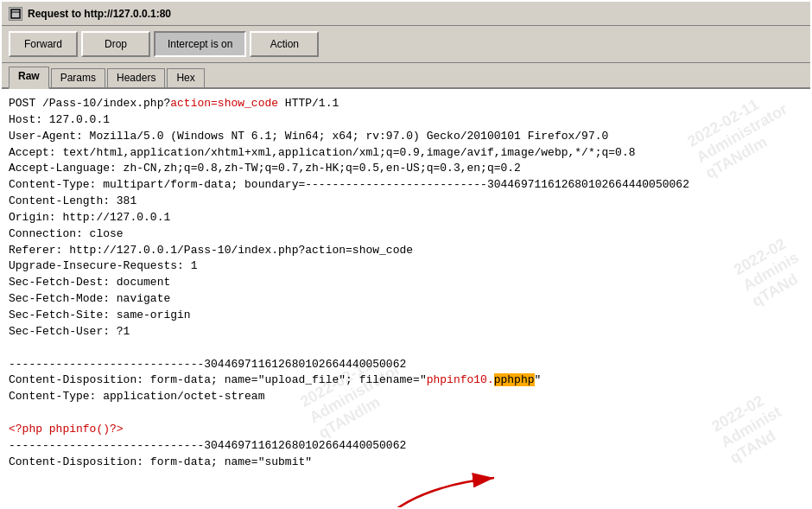 The height and width of the screenshot is (509, 812). What do you see at coordinates (460, 380) in the screenshot?
I see `filename-phpinfo: phpinfo10.` at bounding box center [460, 380].